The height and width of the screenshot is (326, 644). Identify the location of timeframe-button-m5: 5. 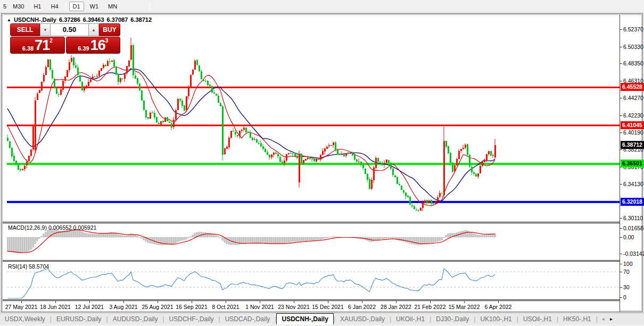
(3, 6).